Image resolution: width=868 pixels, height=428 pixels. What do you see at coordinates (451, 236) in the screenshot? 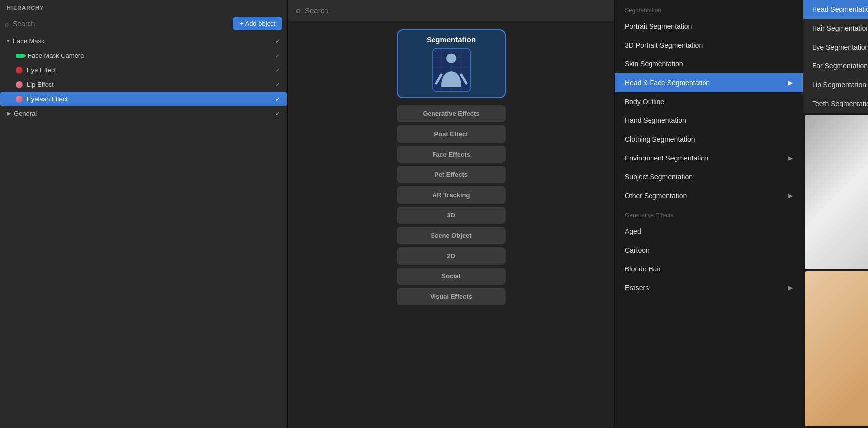
I see `category-btn-scene-object: Scene Object` at bounding box center [451, 236].